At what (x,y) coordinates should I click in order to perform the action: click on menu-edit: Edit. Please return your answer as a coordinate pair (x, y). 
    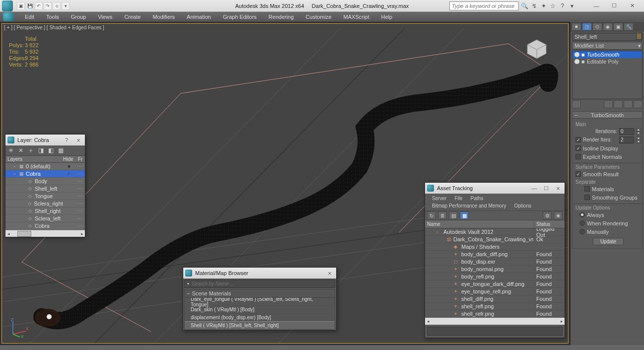
    Looking at the image, I should click on (30, 17).